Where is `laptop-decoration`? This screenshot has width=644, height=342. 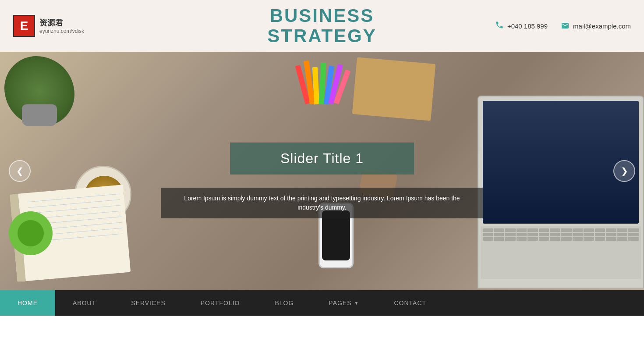 laptop-decoration is located at coordinates (561, 192).